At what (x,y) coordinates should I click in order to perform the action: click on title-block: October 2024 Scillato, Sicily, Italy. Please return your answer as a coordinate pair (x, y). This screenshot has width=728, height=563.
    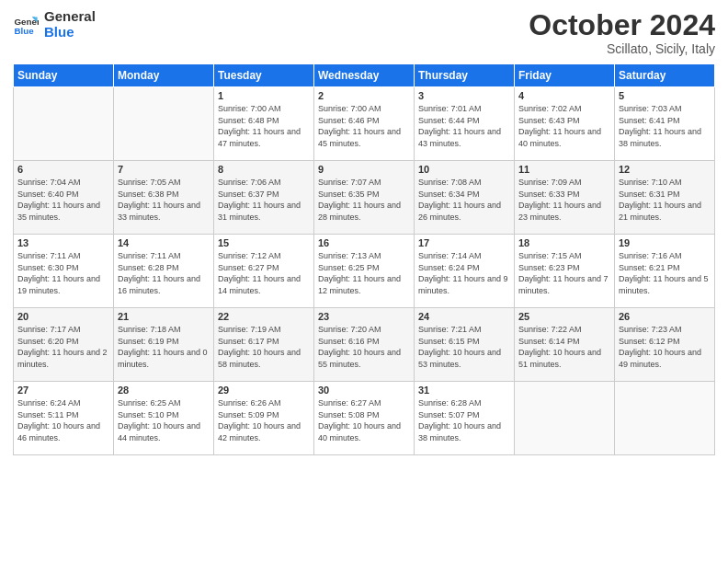
    Looking at the image, I should click on (621, 33).